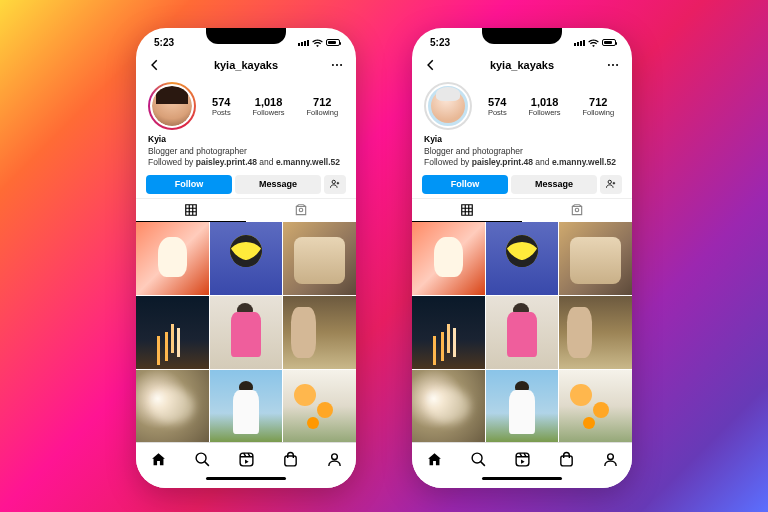  I want to click on content-tabs, so click(246, 210).